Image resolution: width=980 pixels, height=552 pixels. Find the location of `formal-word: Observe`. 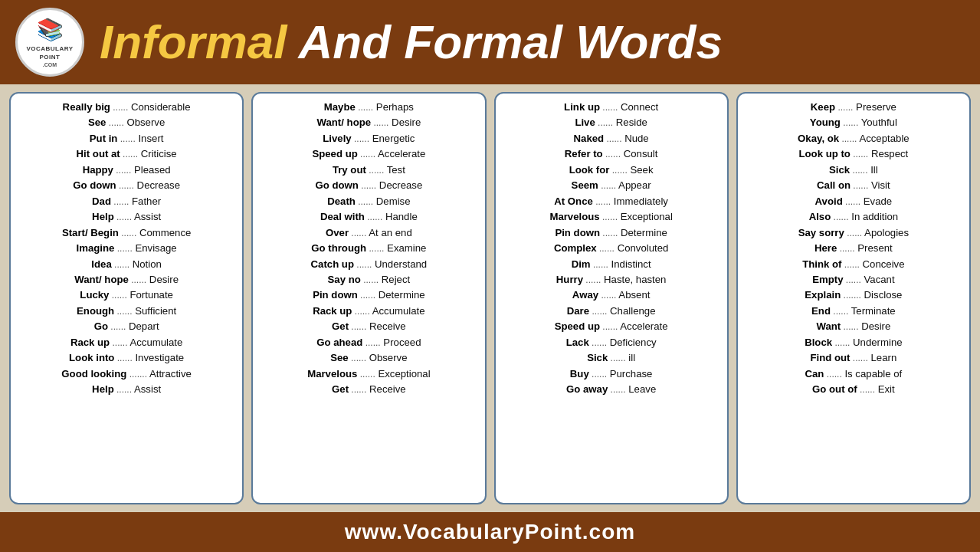

formal-word: Observe is located at coordinates (388, 357).